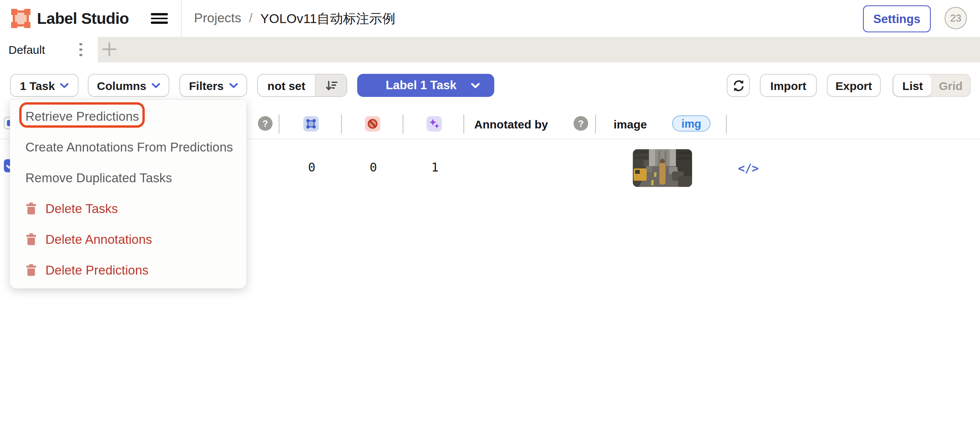 The height and width of the screenshot is (433, 980). I want to click on breadcrumb-projects-link: Projects, so click(218, 18).